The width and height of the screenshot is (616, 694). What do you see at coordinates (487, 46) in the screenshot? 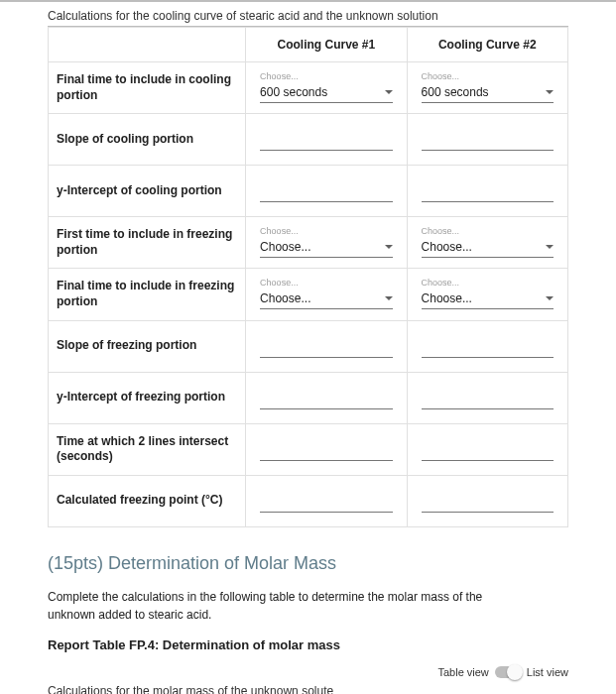
I see `header-curve-2: Cooling Curve #2` at bounding box center [487, 46].